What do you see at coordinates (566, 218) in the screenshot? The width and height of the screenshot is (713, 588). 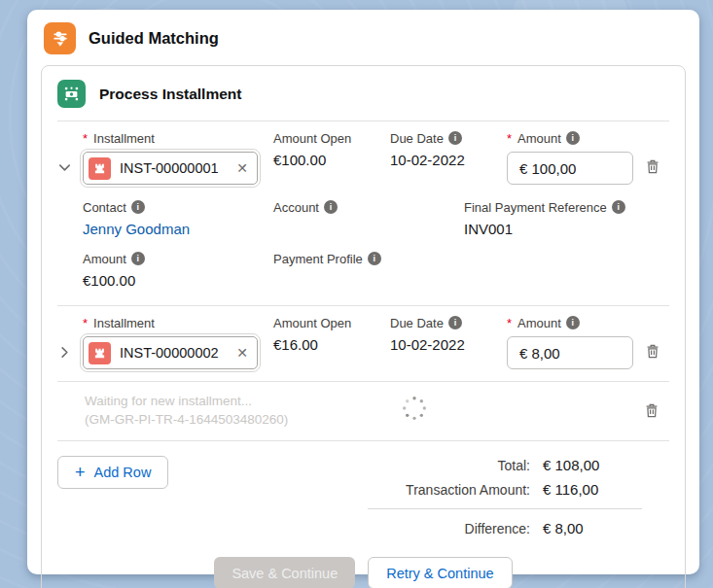 I see `final-payment-reference-field: Final Payment Reference i INV001` at bounding box center [566, 218].